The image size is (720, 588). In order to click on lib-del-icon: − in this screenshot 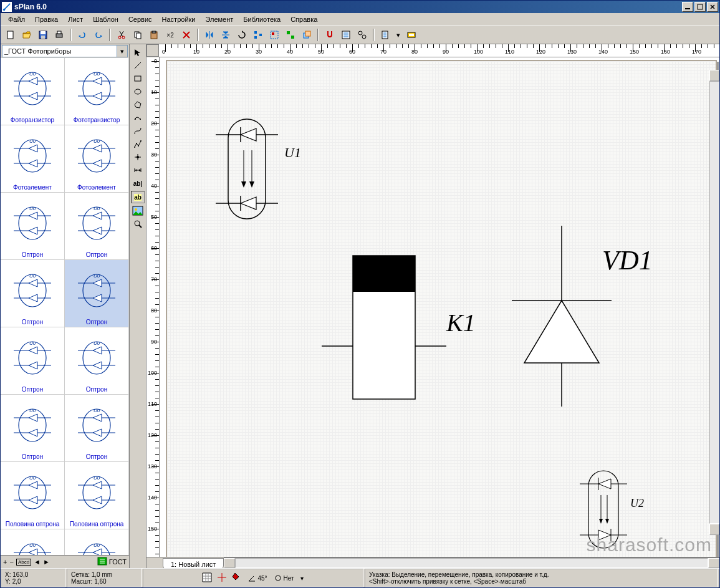, I will do `click(11, 562)`.